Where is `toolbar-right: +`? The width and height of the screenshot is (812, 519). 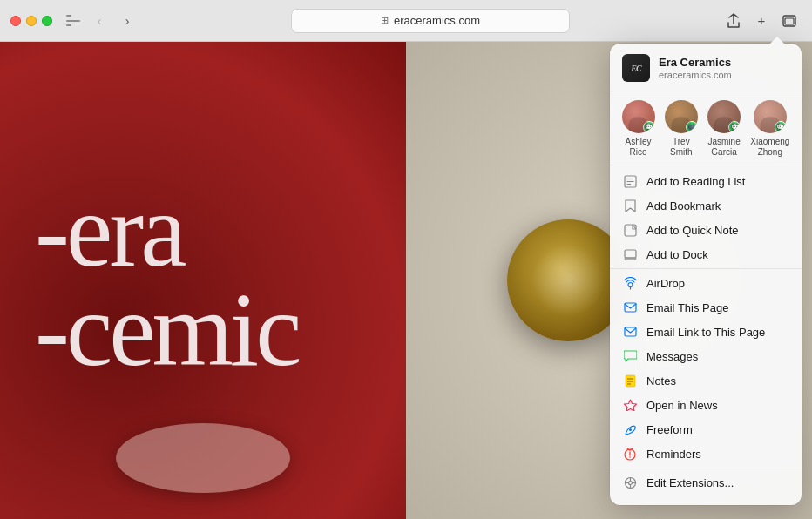
toolbar-right: + is located at coordinates (761, 21).